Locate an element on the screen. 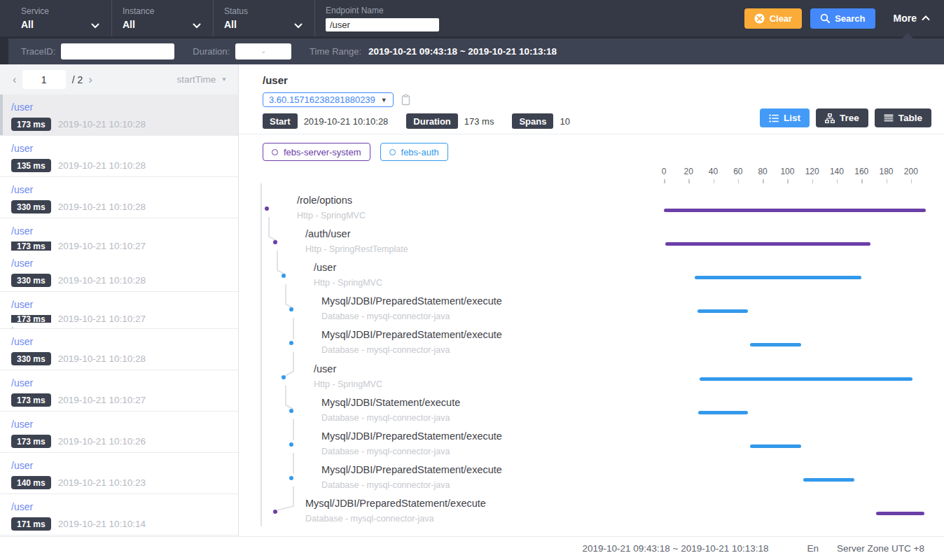  view-list-button: List is located at coordinates (784, 118).